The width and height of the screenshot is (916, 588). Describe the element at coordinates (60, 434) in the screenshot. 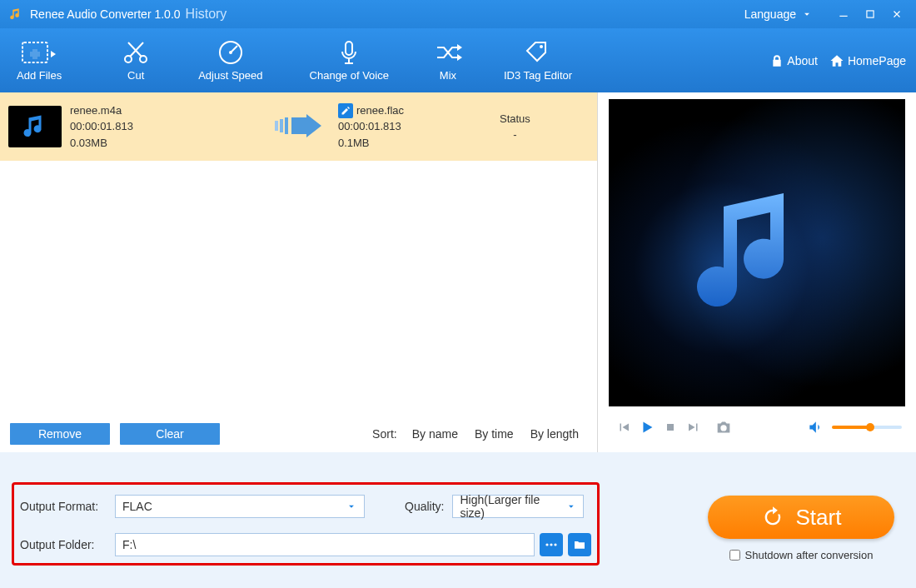

I see `remove-button: Remove` at that location.